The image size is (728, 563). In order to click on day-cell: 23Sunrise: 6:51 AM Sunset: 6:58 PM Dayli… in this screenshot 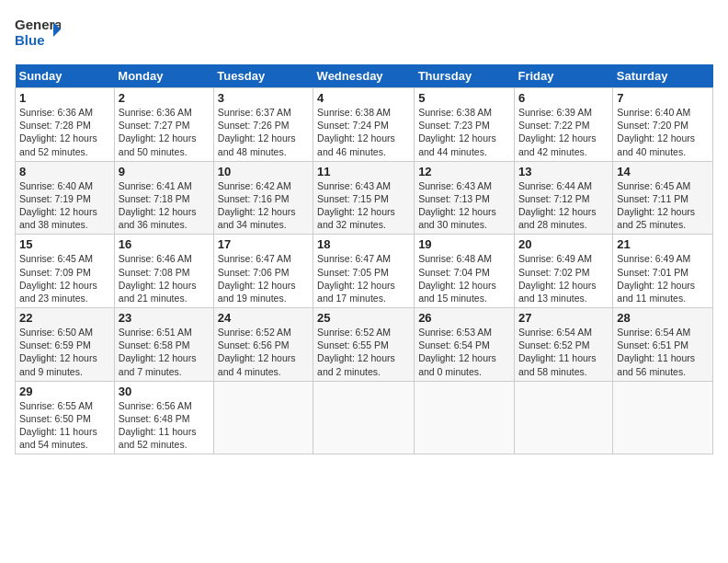, I will do `click(164, 345)`.